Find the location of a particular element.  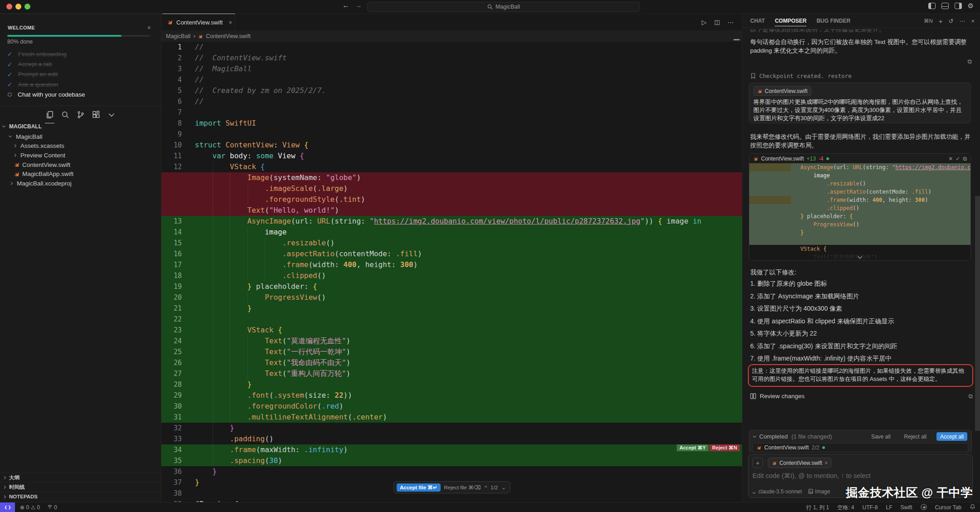

history-icon: ↺ is located at coordinates (951, 21).